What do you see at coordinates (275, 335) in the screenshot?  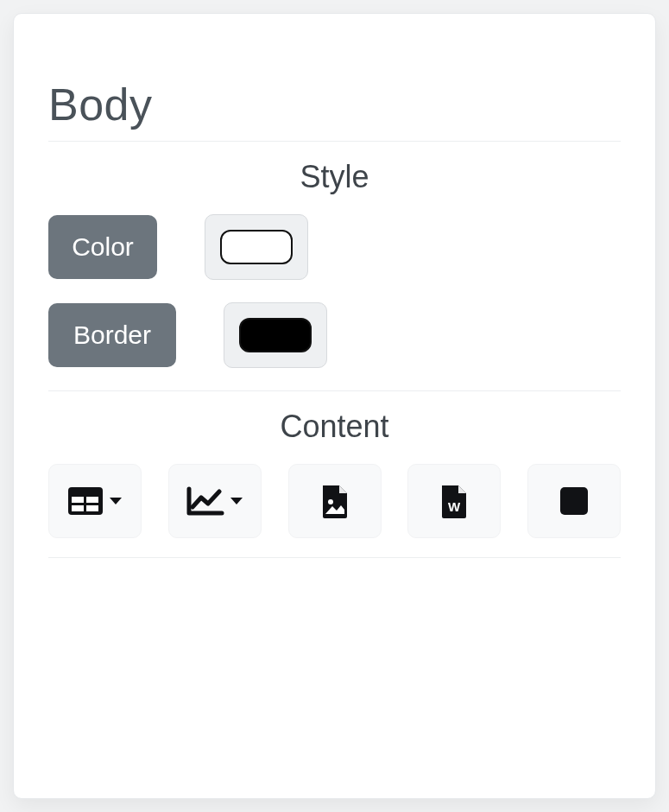 I see `border-swatch` at bounding box center [275, 335].